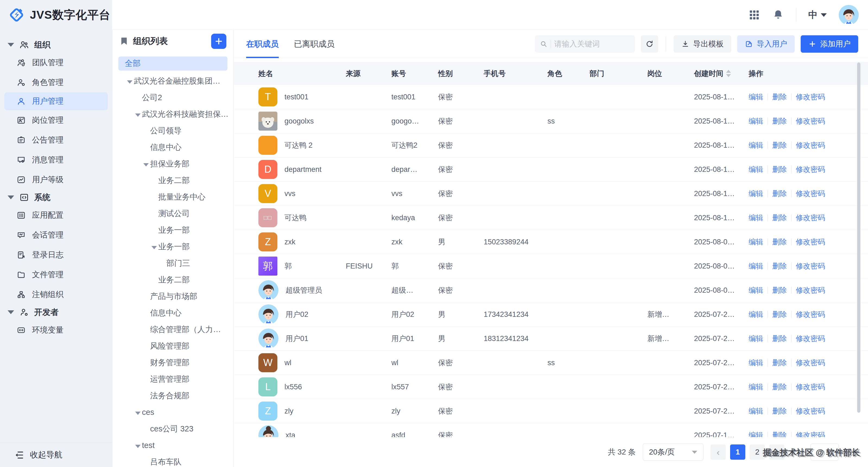 This screenshot has height=467, width=868. I want to click on sidebar-item-注销组织: 注销组织, so click(56, 295).